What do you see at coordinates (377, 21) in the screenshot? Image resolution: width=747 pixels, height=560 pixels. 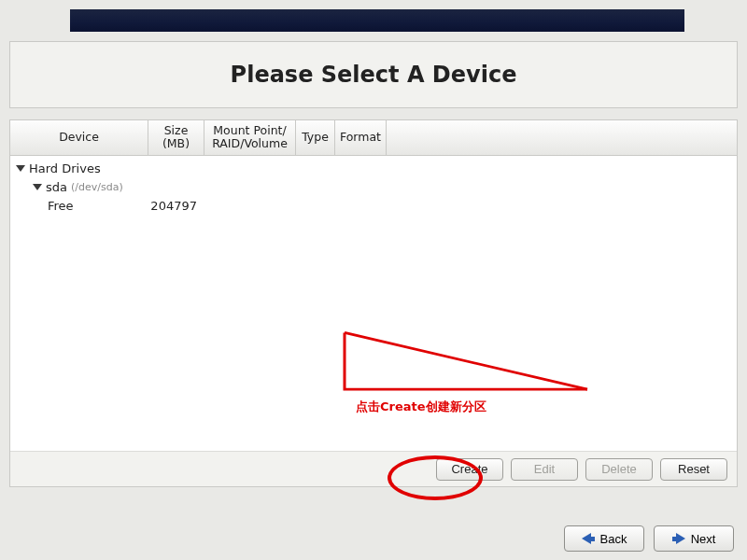 I see `title-bar` at bounding box center [377, 21].